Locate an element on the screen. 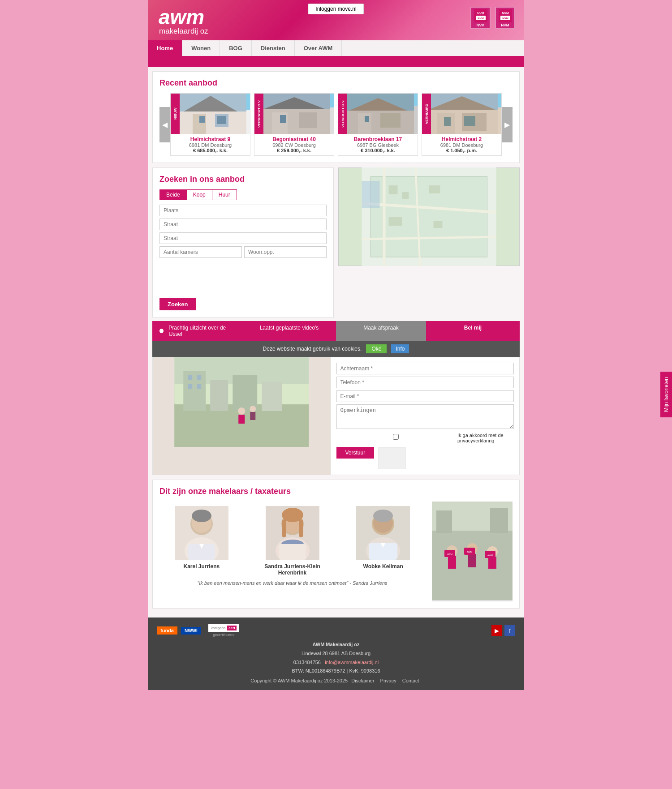  action-buttons-row: Prachtig uitzicht over de IJssel Laatst … is located at coordinates (336, 331).